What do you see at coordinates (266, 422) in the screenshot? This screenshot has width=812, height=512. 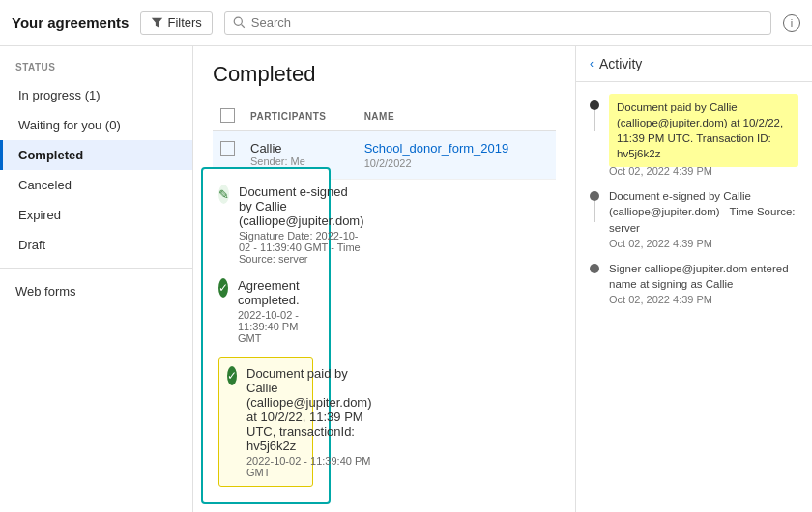 I see `popup-item: ✓ Document paid by Callie (calliope@jupi…` at bounding box center [266, 422].